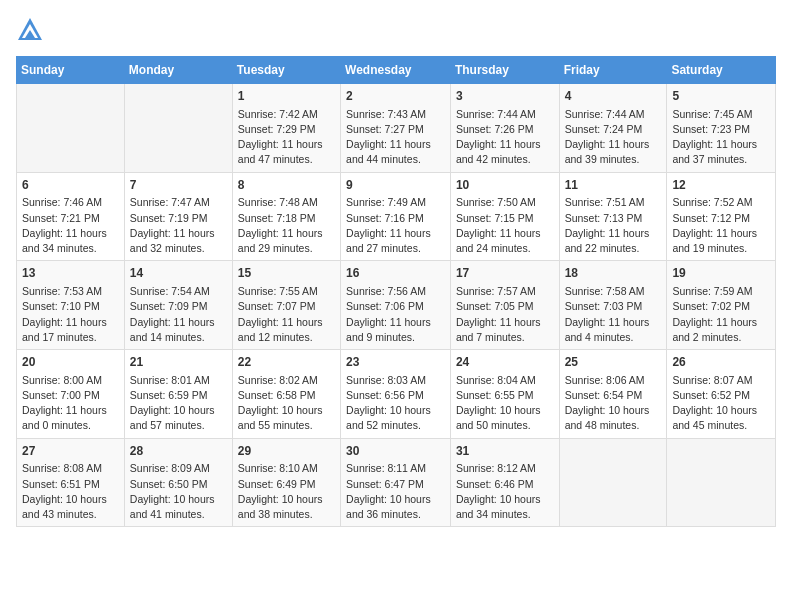  What do you see at coordinates (396, 128) in the screenshot?
I see `calendar-week-row: 1Sunrise: 7:42 AM Sunset: 7:29 PM Daylig…` at bounding box center [396, 128].